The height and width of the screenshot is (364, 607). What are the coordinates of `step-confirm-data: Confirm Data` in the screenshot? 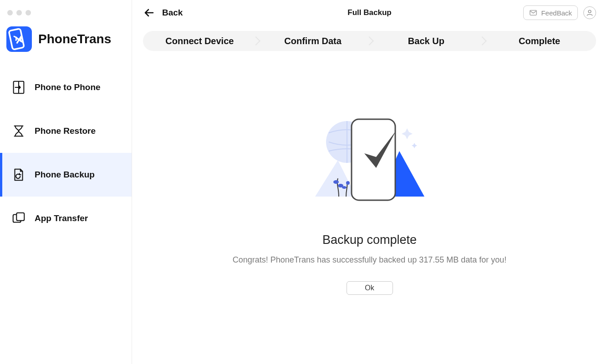 It's located at (313, 41).